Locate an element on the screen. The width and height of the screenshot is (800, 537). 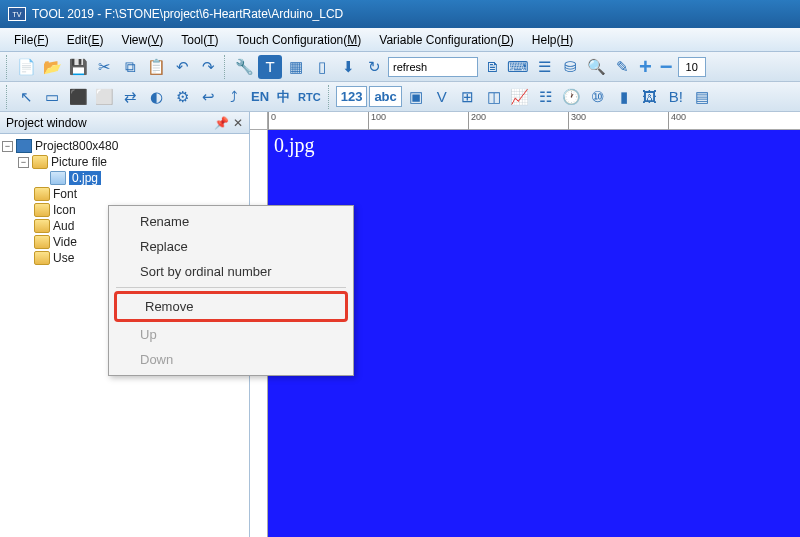
marker-tool-icon: ⬛ is located at coordinates (78, 97).